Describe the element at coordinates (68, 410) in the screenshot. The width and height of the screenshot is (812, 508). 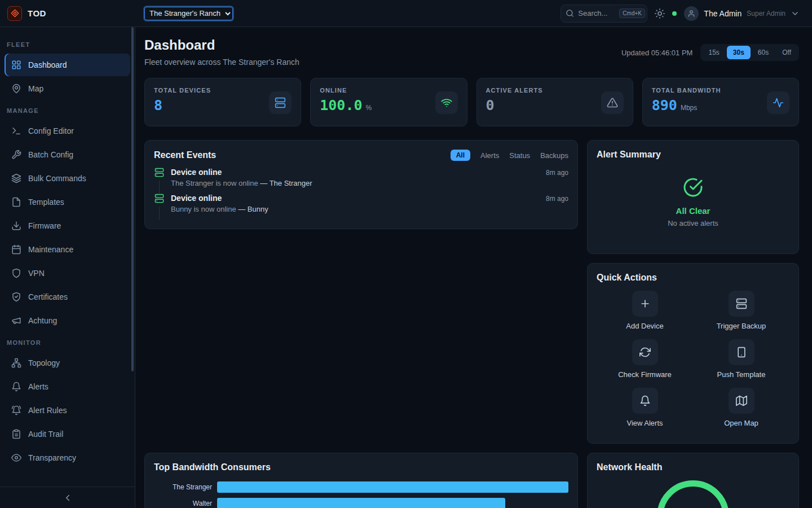
I see `sidebar-item-alert-rules: Alert Rules` at that location.